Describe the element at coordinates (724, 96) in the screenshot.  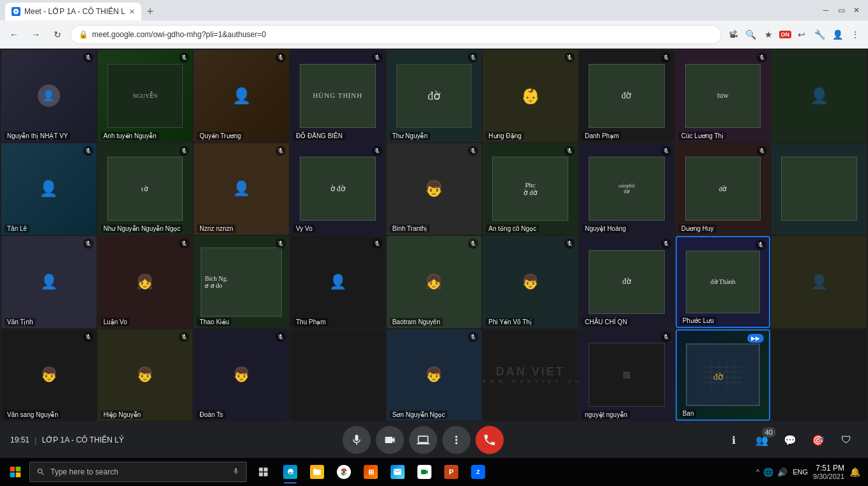
I see `video-tile-cuc-luong-thi: tuw Cúc Lương Thị` at that location.